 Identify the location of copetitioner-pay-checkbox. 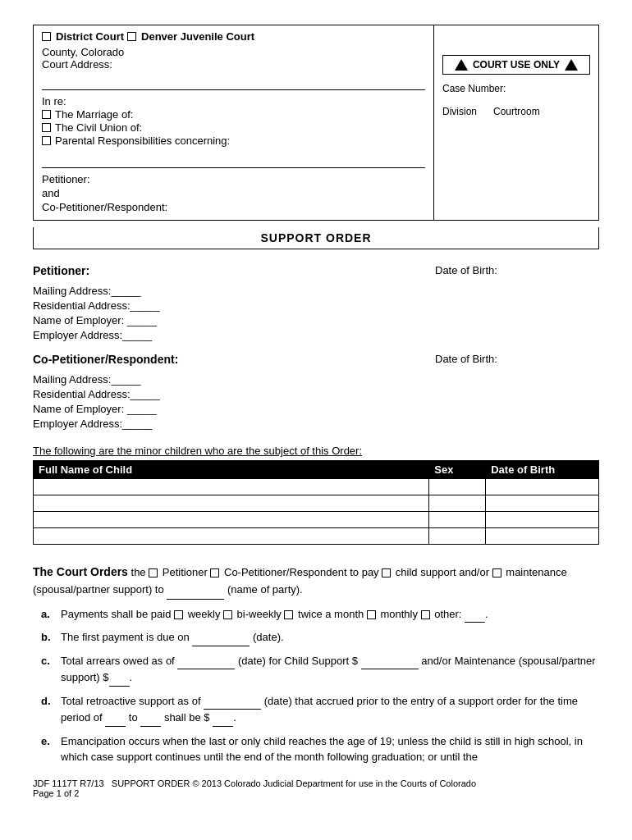
(215, 573).